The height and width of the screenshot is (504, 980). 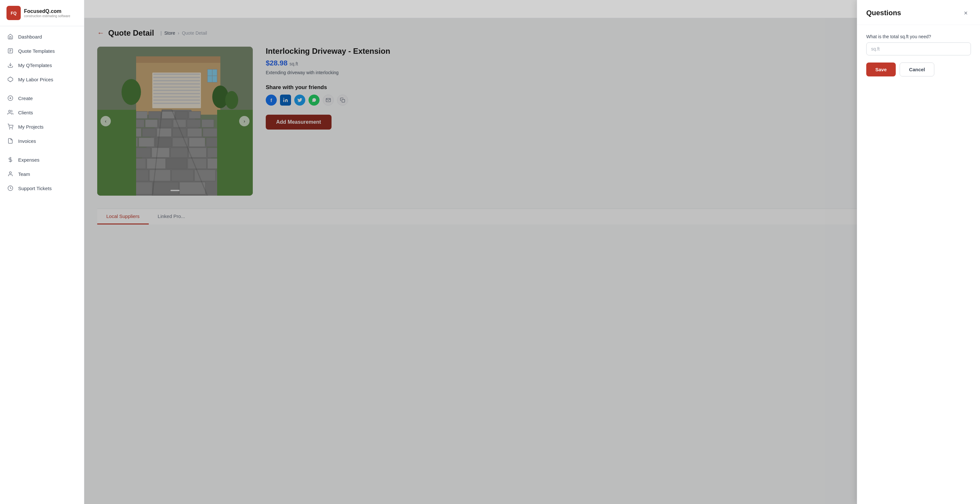 What do you see at coordinates (35, 188) in the screenshot?
I see `sidebar-label-support-tickets: Support Tickets` at bounding box center [35, 188].